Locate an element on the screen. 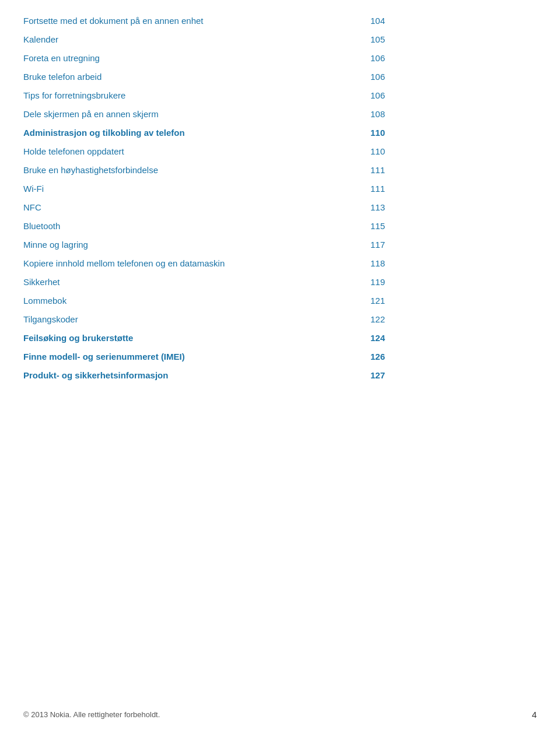 The height and width of the screenshot is (737, 560). toc-entry-page: 115 is located at coordinates (373, 226).